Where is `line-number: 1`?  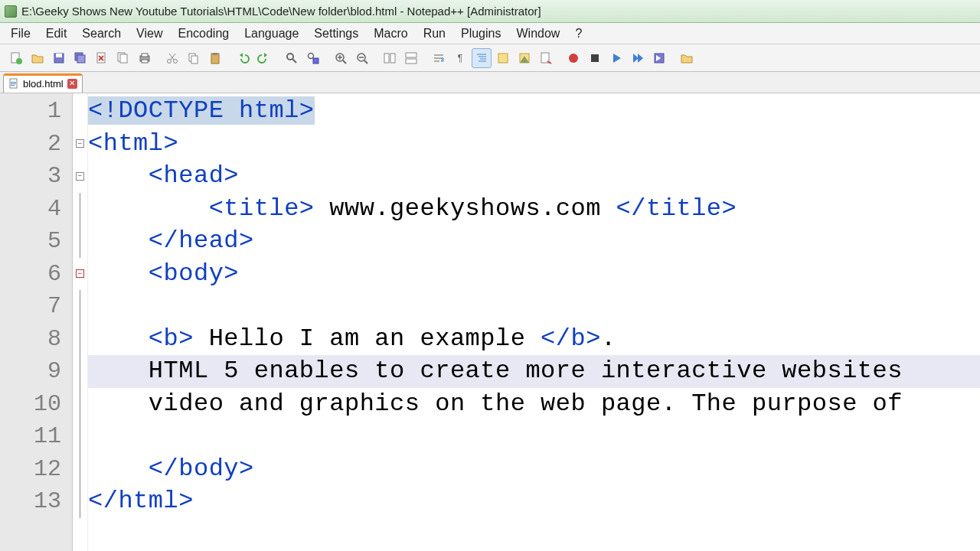 line-number: 1 is located at coordinates (36, 112).